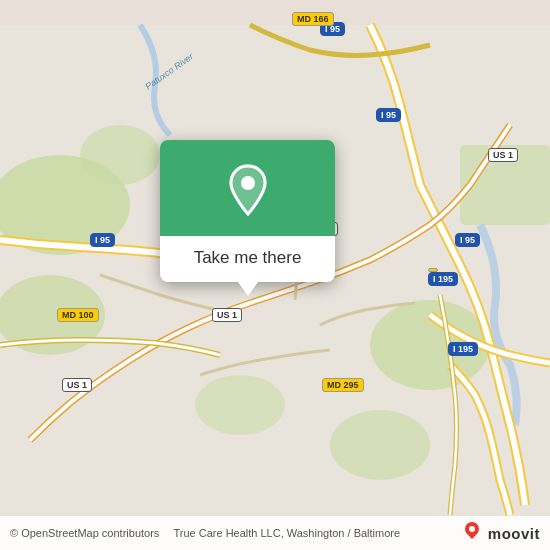 This screenshot has height=550, width=550. I want to click on moovit-brand-text: moovit, so click(514, 534).